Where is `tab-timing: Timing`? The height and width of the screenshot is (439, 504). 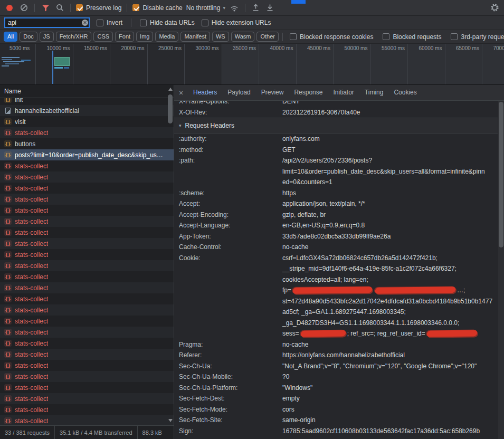 tab-timing: Timing is located at coordinates (374, 93).